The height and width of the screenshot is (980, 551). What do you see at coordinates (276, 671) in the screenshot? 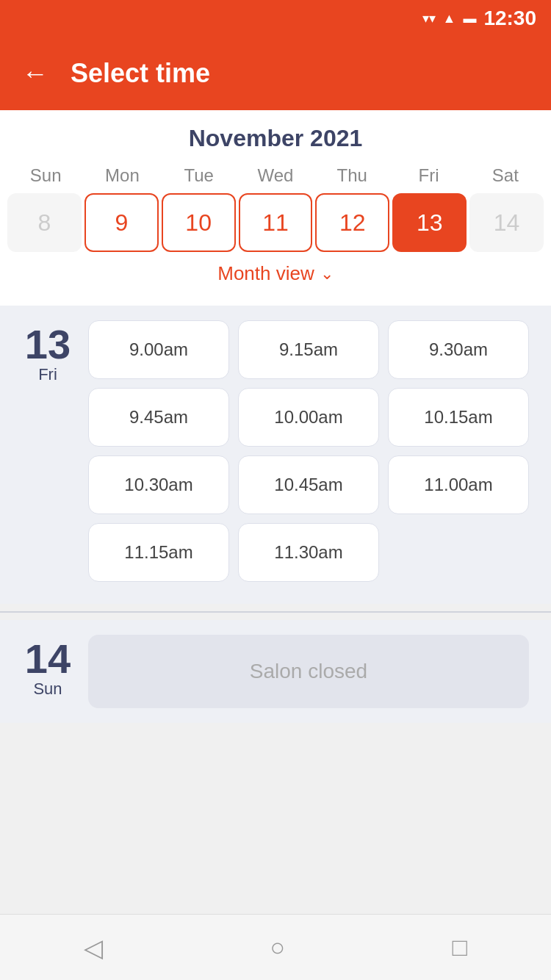
I see `salon-closed-block: 14 Sun Salon closed` at bounding box center [276, 671].